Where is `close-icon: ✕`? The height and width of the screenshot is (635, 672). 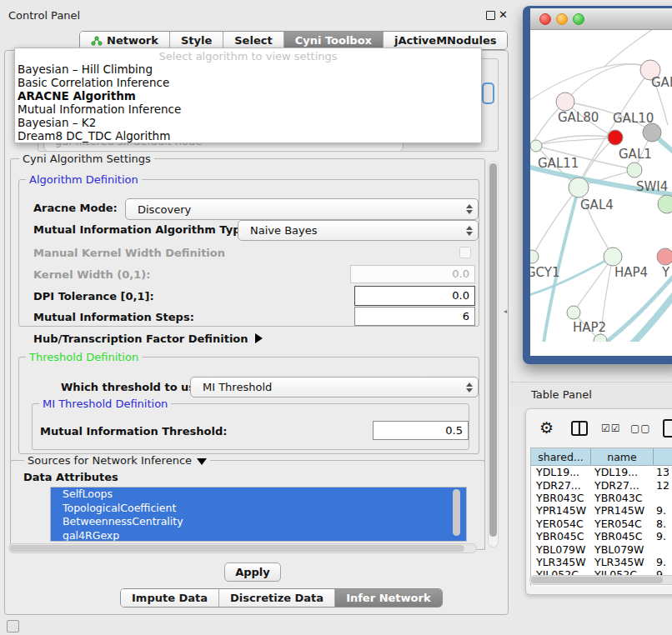 close-icon: ✕ is located at coordinates (504, 15).